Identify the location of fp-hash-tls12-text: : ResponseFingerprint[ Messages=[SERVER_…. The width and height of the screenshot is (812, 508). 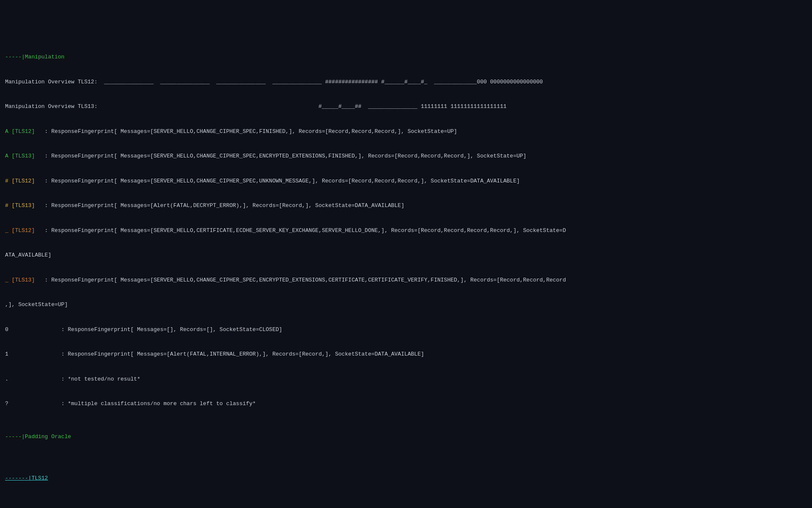
(277, 181).